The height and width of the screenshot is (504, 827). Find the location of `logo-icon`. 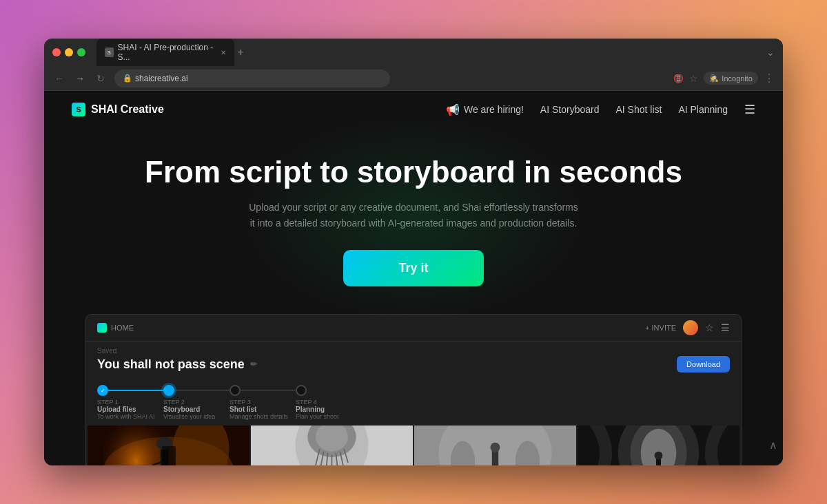

logo-icon is located at coordinates (79, 109).